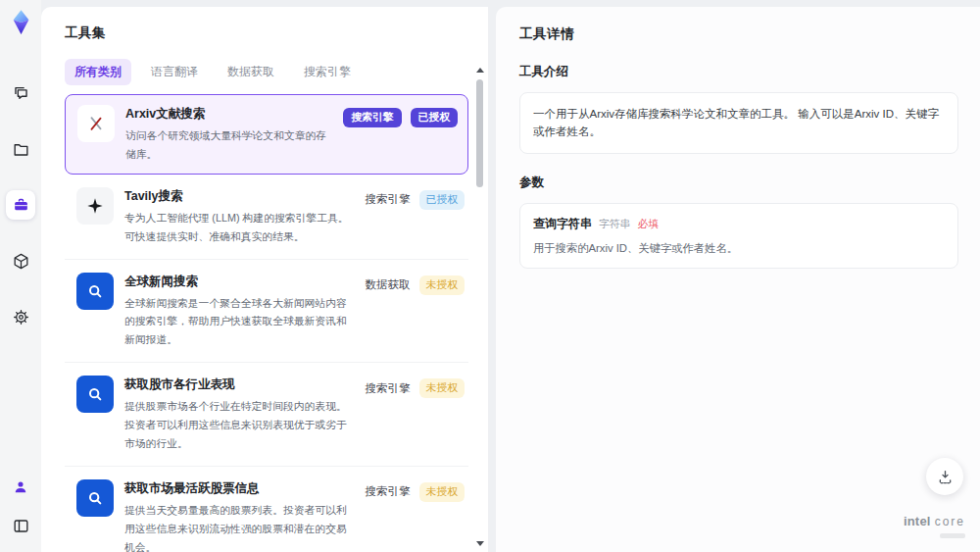  Describe the element at coordinates (22, 526) in the screenshot. I see `panel-toggle-icon` at that location.